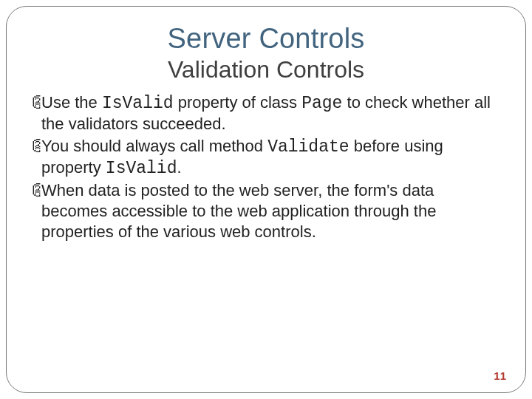  I want to click on slide-subtitle: Validation Controls, so click(266, 69).